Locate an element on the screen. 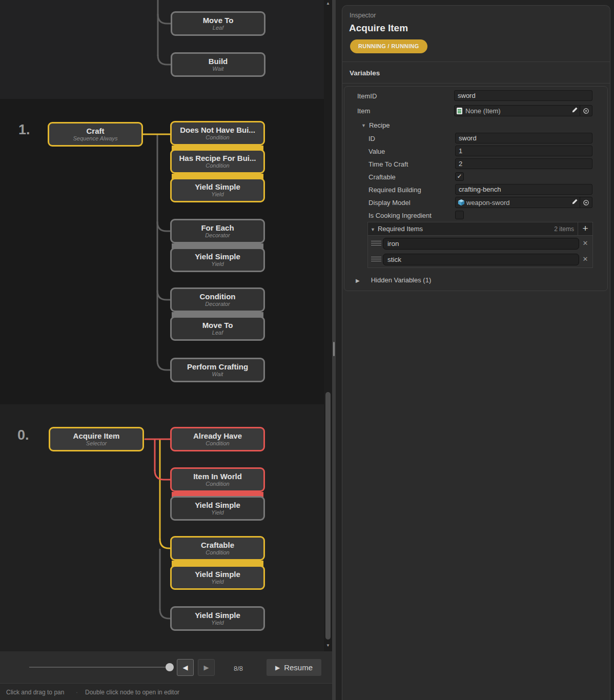 The height and width of the screenshot is (700, 614). required-items-label: Required Items is located at coordinates (400, 229).